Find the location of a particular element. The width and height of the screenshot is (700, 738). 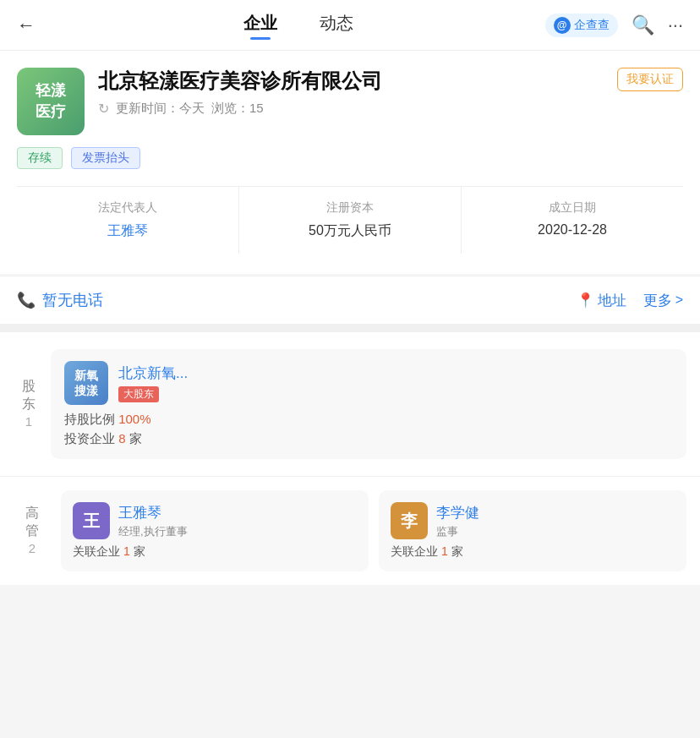

sh-logo: 新氧搜漾 is located at coordinates (86, 383).